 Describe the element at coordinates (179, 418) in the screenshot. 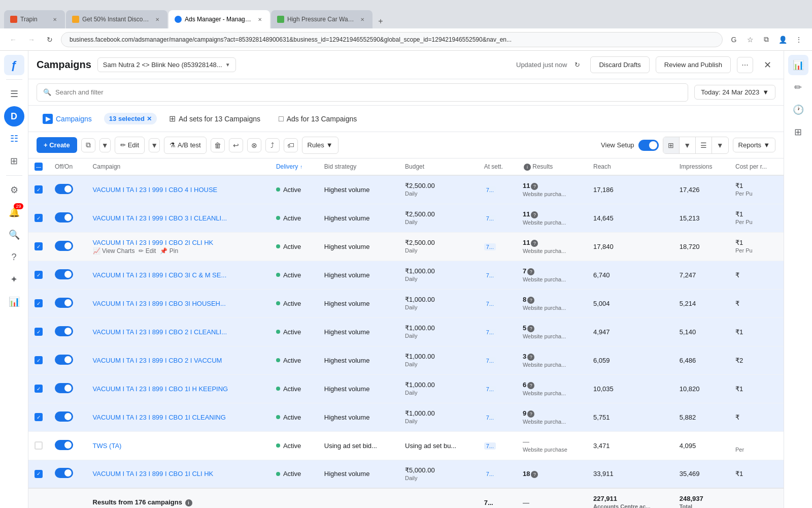

I see `campaign-name: VACUUM I TA I 23 I 899 I CBO 1I CLEANING` at that location.